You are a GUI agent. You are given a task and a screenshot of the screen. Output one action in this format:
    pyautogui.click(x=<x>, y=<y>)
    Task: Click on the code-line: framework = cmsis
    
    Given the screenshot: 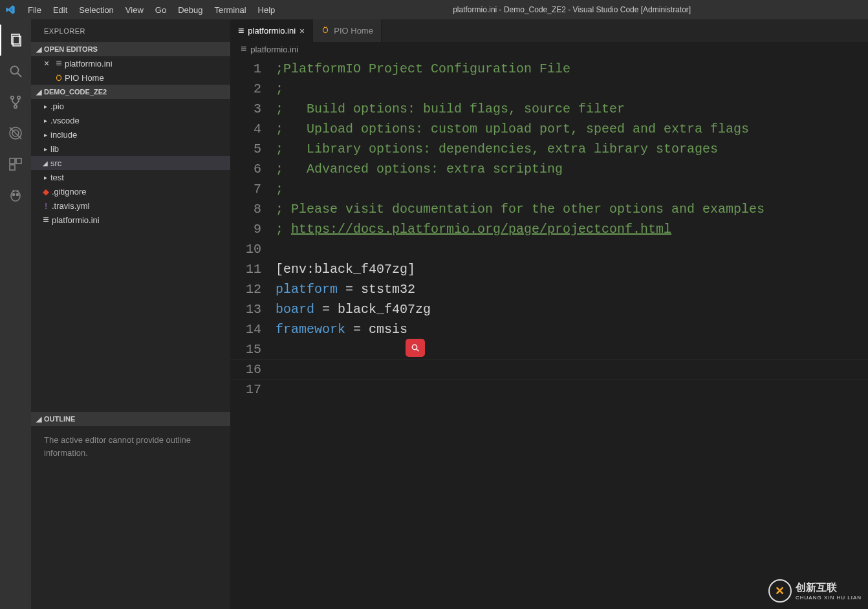 What is the action you would take?
    pyautogui.click(x=520, y=330)
    